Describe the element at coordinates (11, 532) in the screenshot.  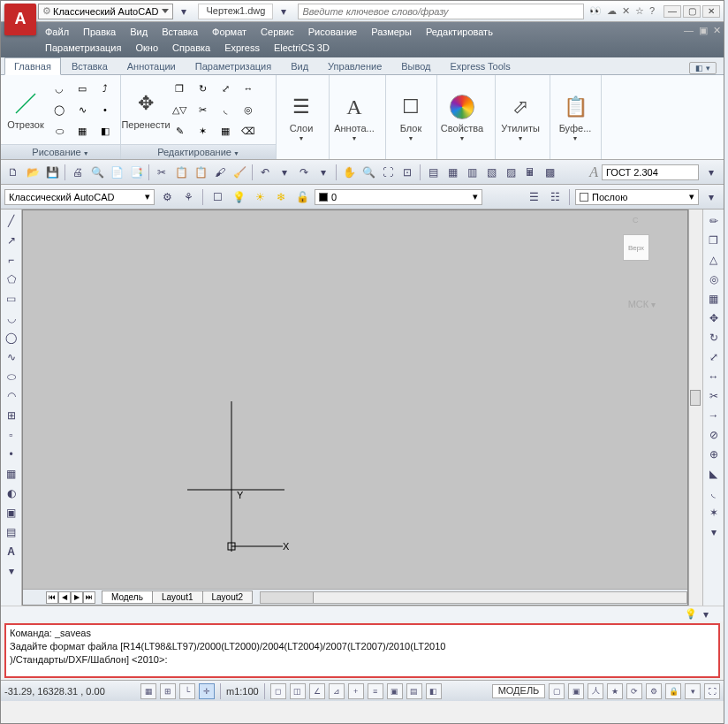
I see `table-tool-icon: ▤` at that location.